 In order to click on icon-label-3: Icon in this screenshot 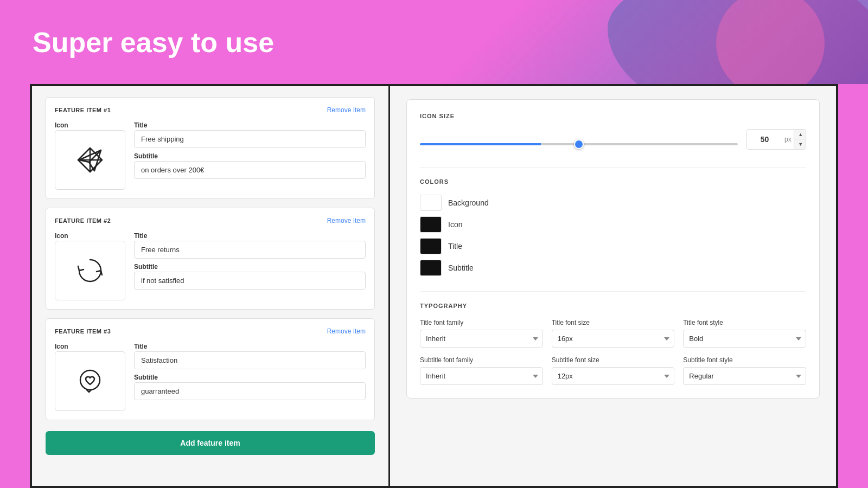, I will do `click(90, 346)`.